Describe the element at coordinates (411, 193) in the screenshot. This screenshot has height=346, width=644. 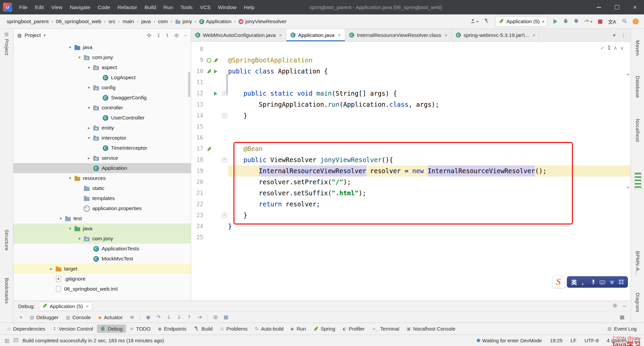
I see `code-line: 21 resolver.setSuffix(".html");` at that location.